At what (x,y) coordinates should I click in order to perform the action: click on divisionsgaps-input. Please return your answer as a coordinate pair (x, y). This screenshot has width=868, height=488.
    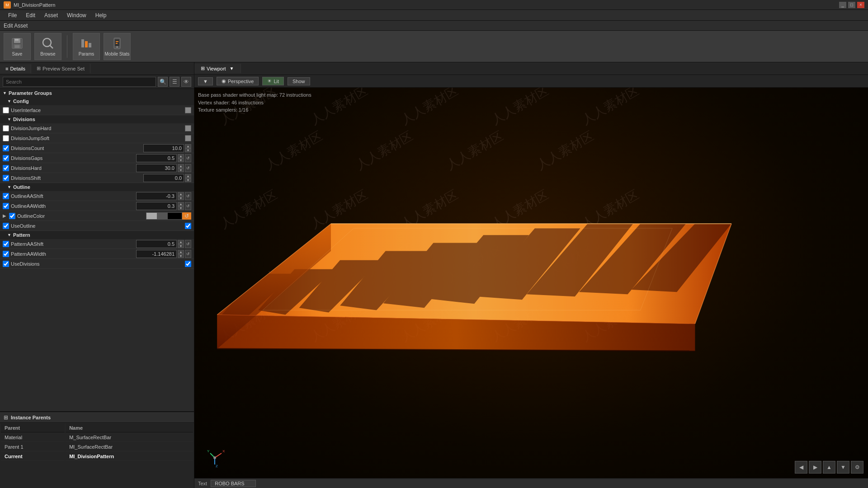
    Looking at the image, I should click on (156, 158).